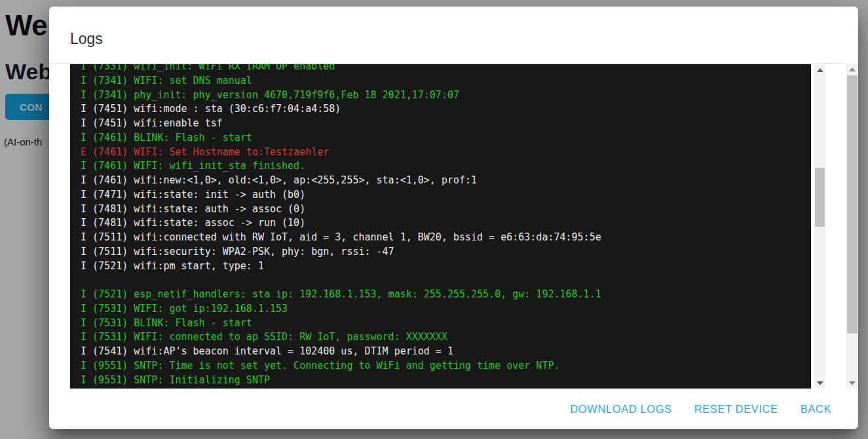  Describe the element at coordinates (445, 81) in the screenshot. I see `log-line: I (7341) WIFI: set DNS manual` at that location.